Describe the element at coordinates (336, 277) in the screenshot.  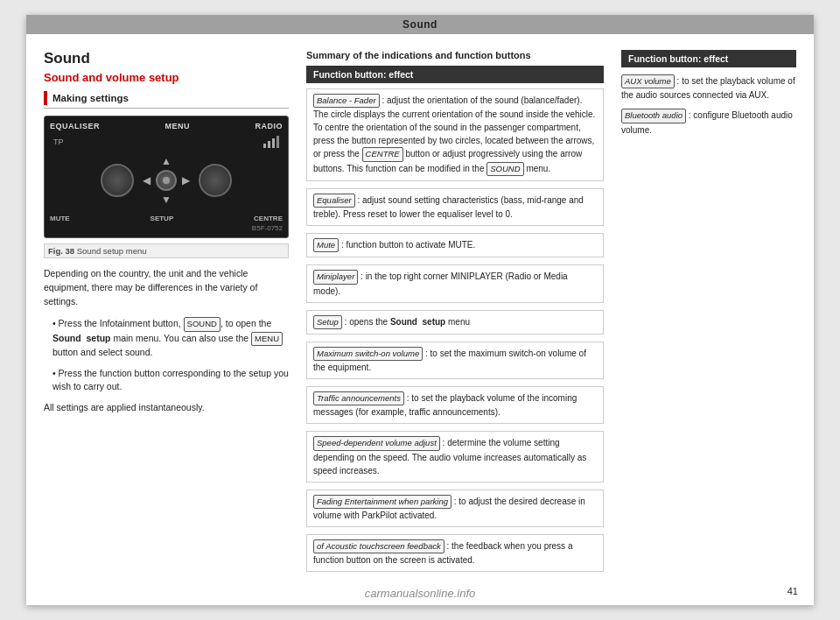
I see `miniplayer-tag: Miniplayer` at that location.